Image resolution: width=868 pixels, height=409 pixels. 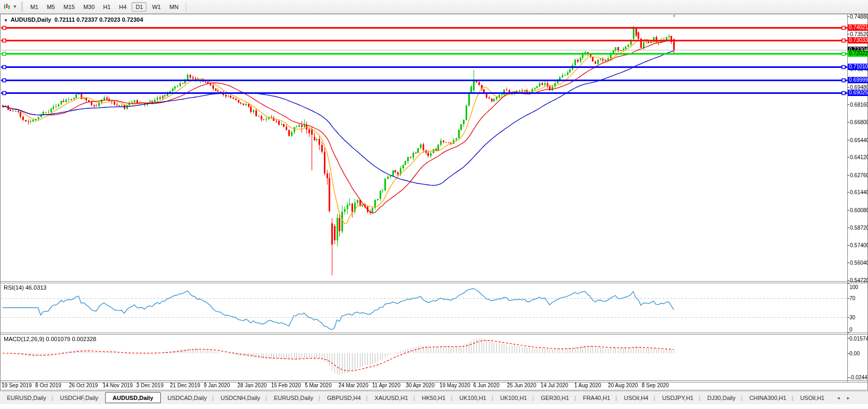 What do you see at coordinates (294, 398) in the screenshot?
I see `tab-eurusd-daily-2: EURUSD,Daily` at bounding box center [294, 398].